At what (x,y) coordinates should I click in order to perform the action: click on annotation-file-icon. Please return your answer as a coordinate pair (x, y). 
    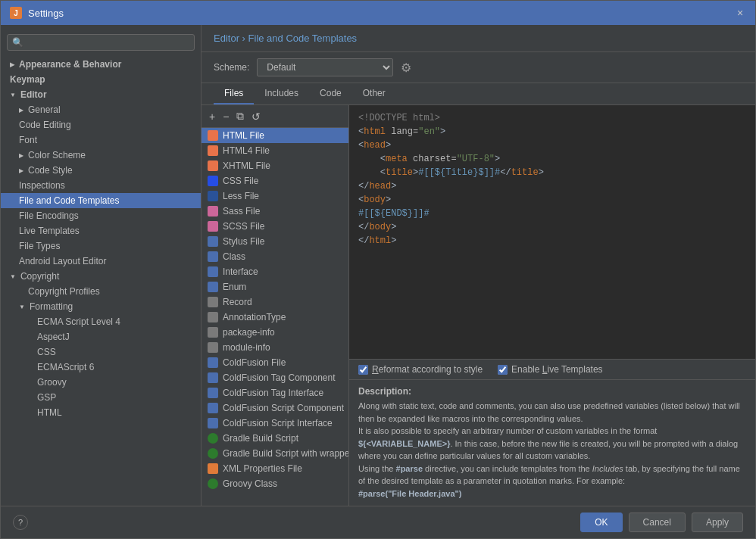
    Looking at the image, I should click on (213, 317).